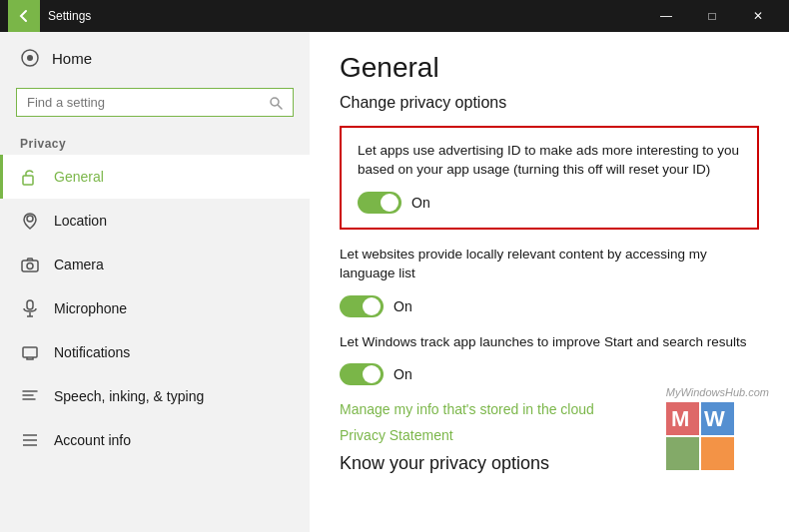 Image resolution: width=789 pixels, height=532 pixels. I want to click on general-icon, so click(30, 177).